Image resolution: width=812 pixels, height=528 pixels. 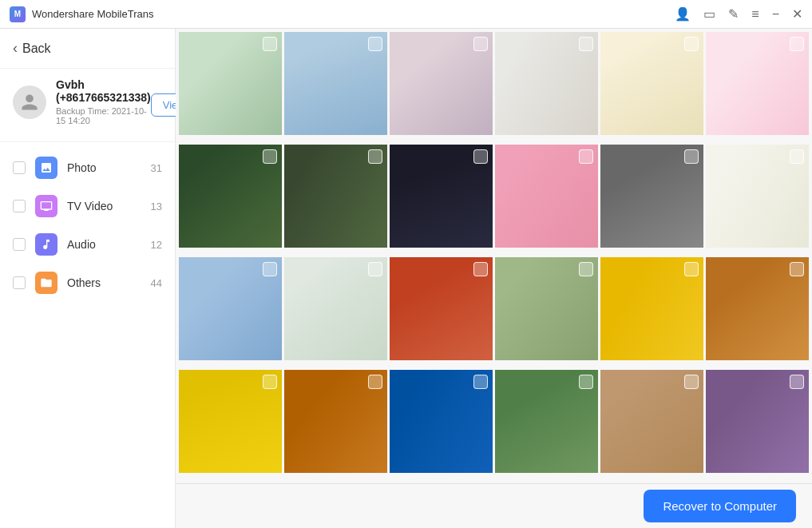 I want to click on audio-icon, so click(x=46, y=244).